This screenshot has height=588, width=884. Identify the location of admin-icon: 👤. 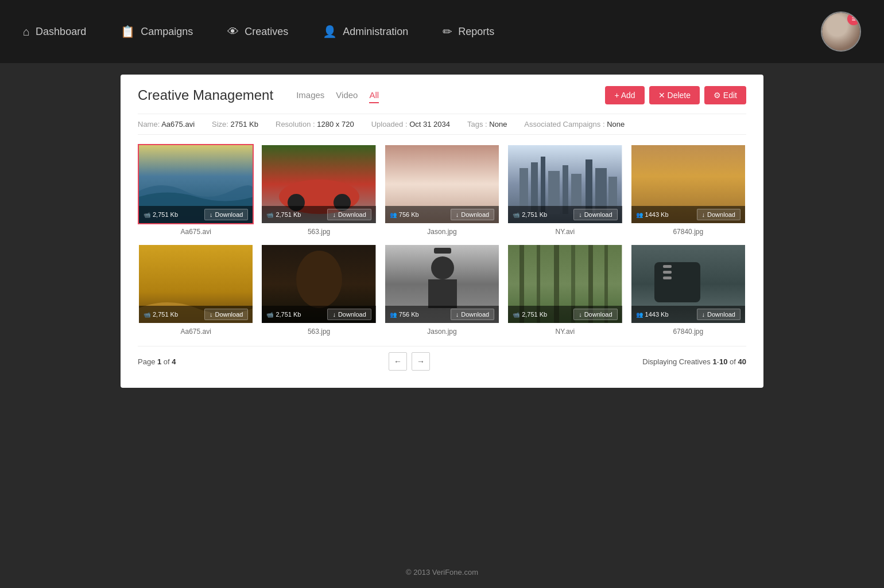
(329, 32).